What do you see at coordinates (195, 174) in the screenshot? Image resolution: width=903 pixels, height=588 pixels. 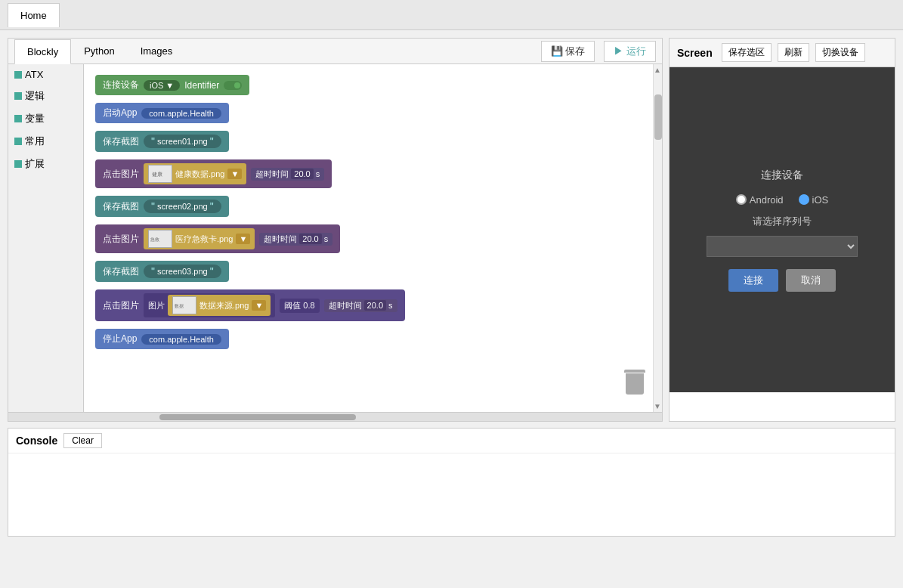 I see `click1-image-block: 健康 健康数据.png ▼` at bounding box center [195, 174].